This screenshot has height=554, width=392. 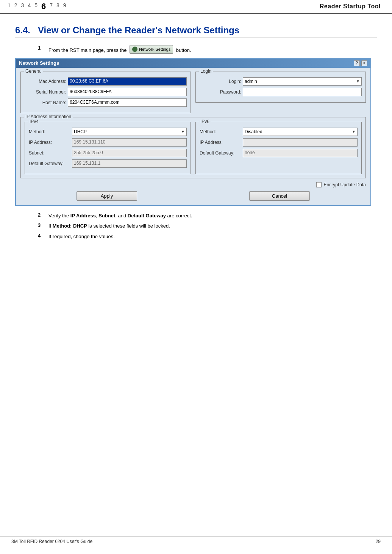 What do you see at coordinates (220, 153) in the screenshot?
I see `ipv6-gateway-label: Default Gateway:` at bounding box center [220, 153].